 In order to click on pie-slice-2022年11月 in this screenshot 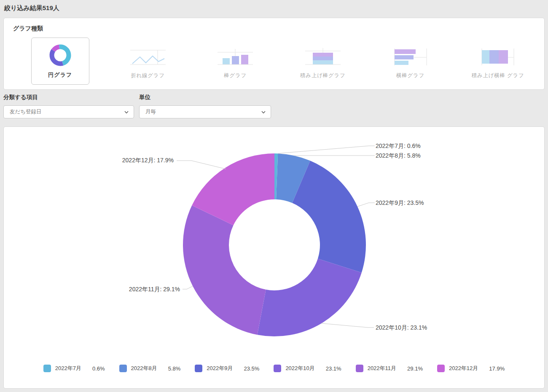, I will do `click(224, 270)`.